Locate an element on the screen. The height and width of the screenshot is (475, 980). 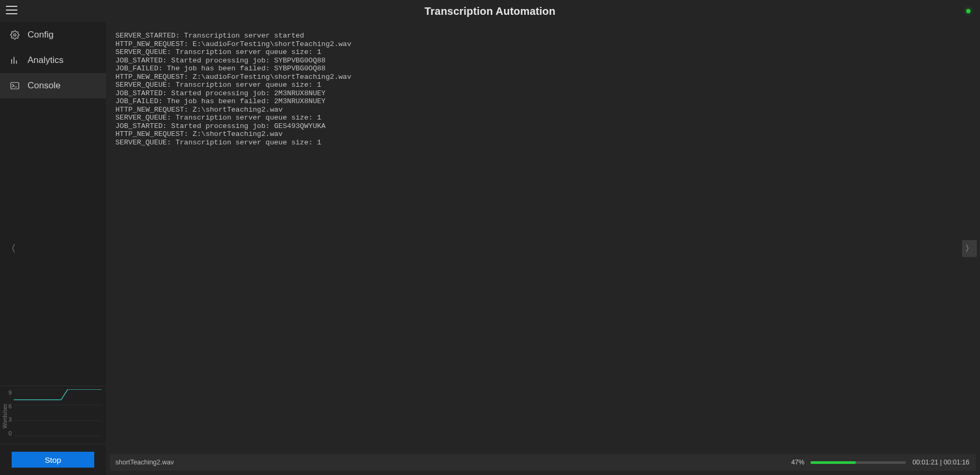
sidebar-item-console: Console is located at coordinates (53, 86).